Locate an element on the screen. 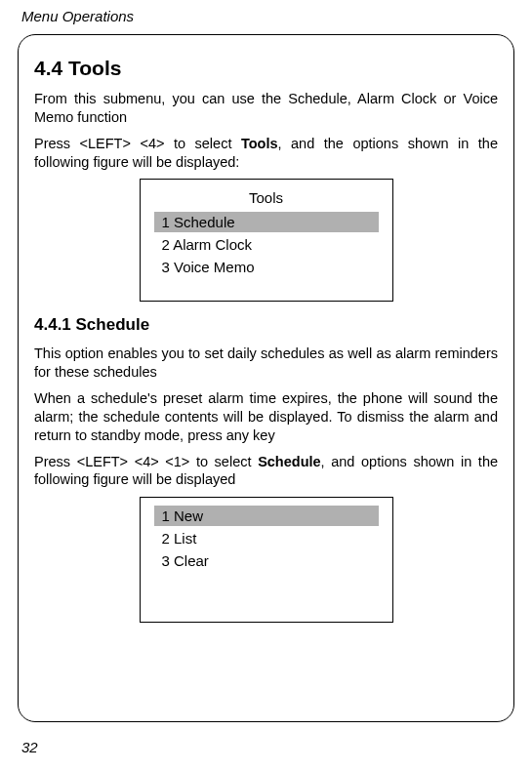 Image resolution: width=532 pixels, height=771 pixels. intro-paragraph-2: Press <LEFT> <4> to select Tools, and th… is located at coordinates (266, 153).